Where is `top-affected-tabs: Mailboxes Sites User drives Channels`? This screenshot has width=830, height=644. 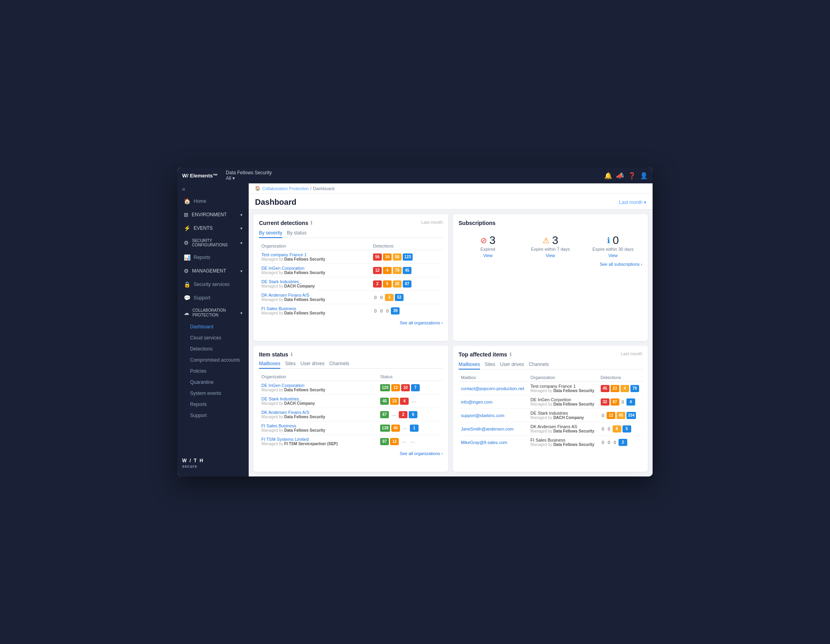
top-affected-tabs: Mailboxes Sites User drives Channels is located at coordinates (550, 365).